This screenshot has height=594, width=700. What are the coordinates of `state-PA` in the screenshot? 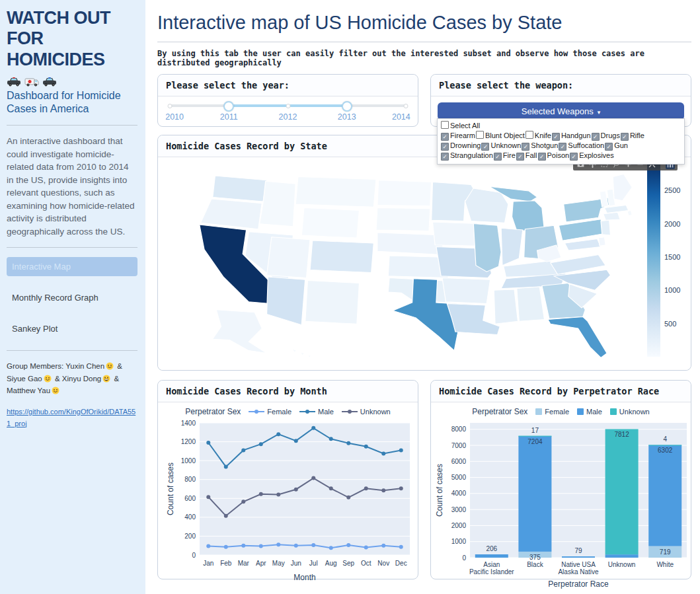 It's located at (582, 230).